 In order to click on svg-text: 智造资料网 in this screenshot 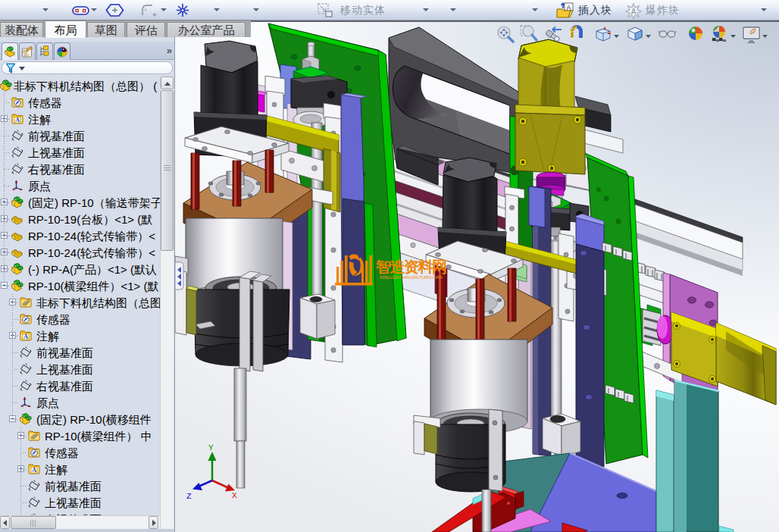, I will do `click(411, 267)`.